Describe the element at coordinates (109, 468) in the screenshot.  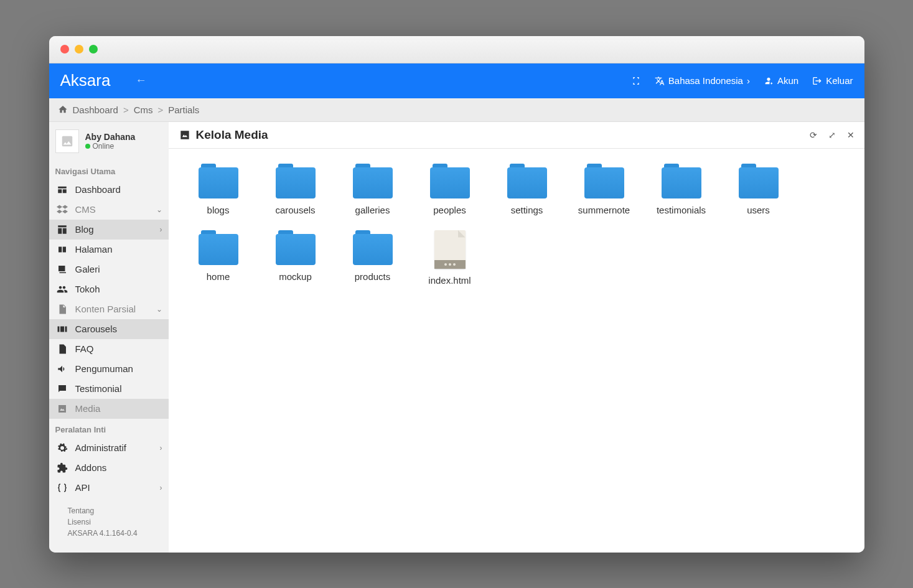
I see `sidebar-item-addons: Addons` at that location.